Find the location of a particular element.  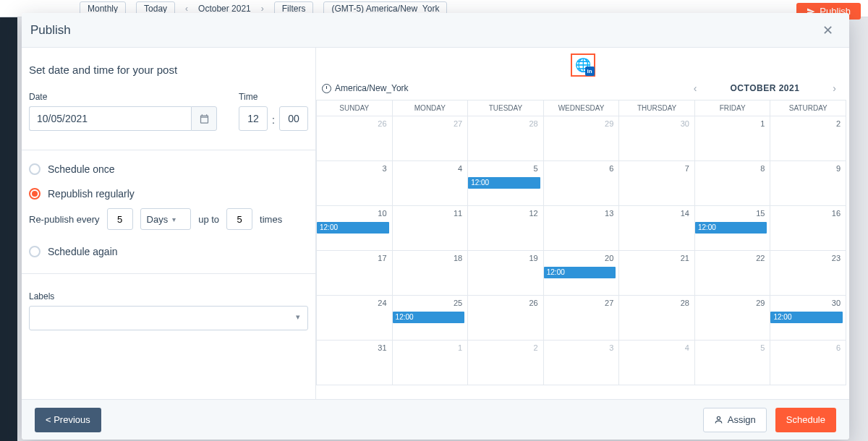

calendar-day-number: 16 is located at coordinates (836, 213).